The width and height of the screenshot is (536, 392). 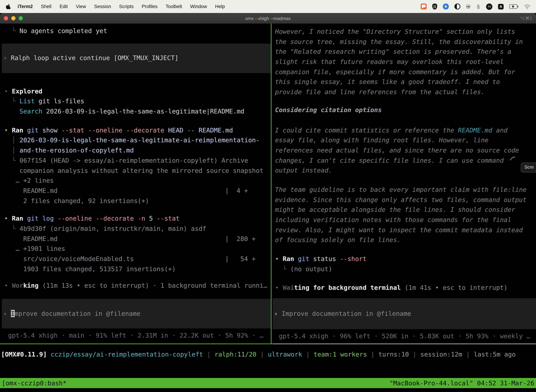 What do you see at coordinates (138, 91) in the screenshot?
I see `terminal-line: • Explored` at bounding box center [138, 91].